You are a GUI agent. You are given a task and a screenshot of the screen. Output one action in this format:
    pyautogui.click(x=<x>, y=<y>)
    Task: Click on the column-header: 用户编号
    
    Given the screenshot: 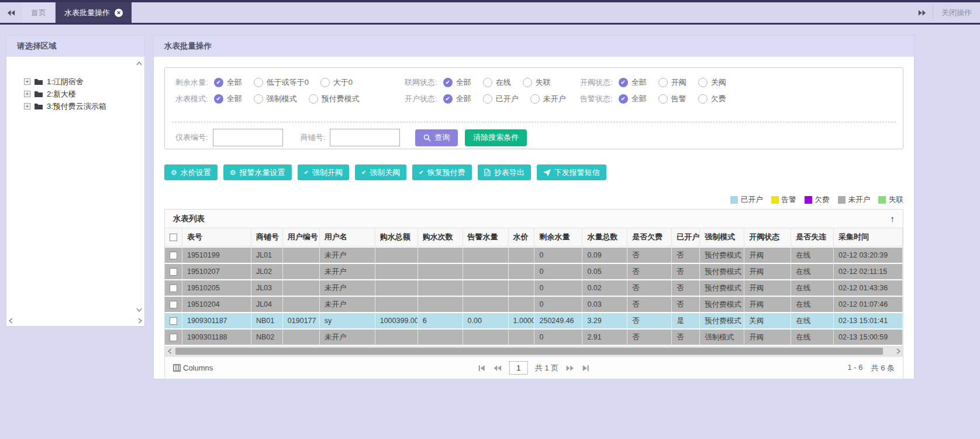 What is the action you would take?
    pyautogui.click(x=302, y=237)
    